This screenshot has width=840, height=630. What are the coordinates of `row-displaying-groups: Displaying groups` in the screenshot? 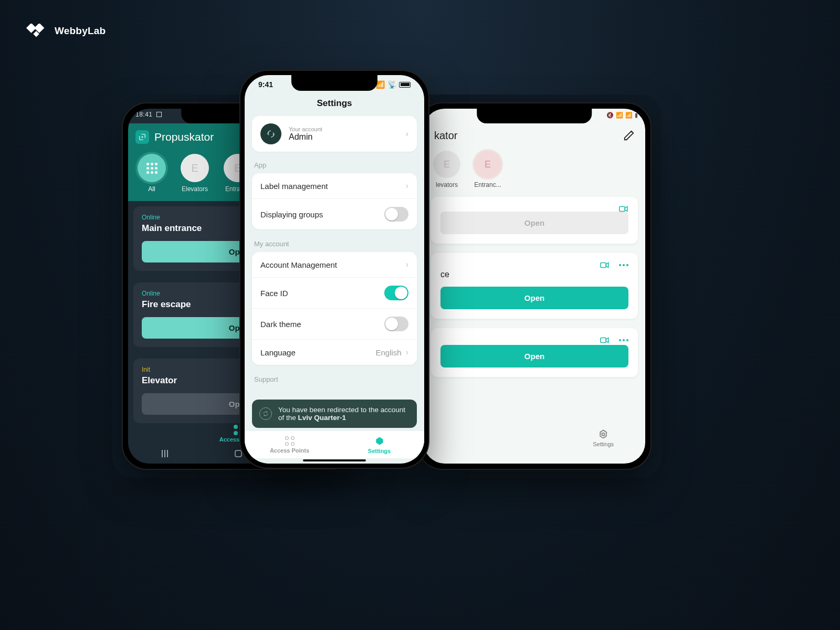 It's located at (334, 214).